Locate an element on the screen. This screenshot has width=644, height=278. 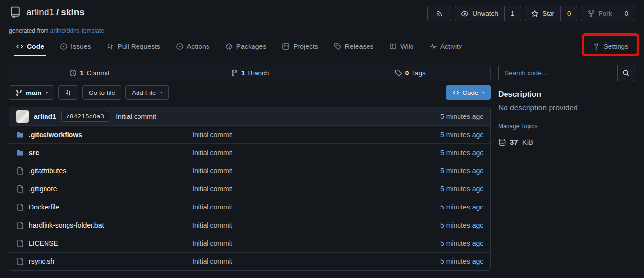
nav-tabs: Code Issues Pull Requests is located at coordinates (239, 46).